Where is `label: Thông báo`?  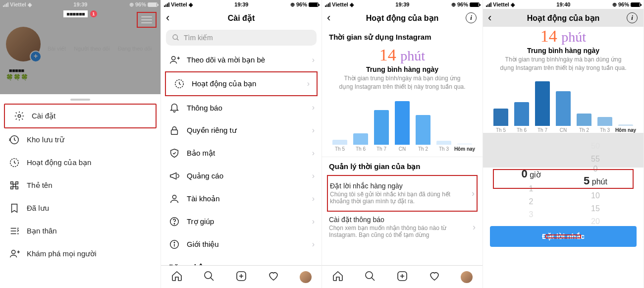 label: Thông báo is located at coordinates (205, 108).